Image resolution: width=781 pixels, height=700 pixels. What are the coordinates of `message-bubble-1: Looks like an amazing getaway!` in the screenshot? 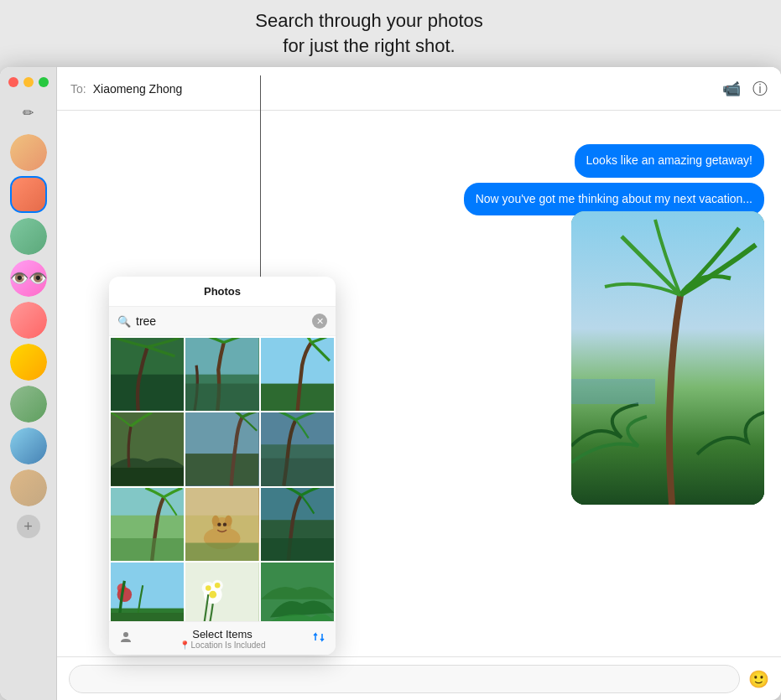 It's located at (669, 161).